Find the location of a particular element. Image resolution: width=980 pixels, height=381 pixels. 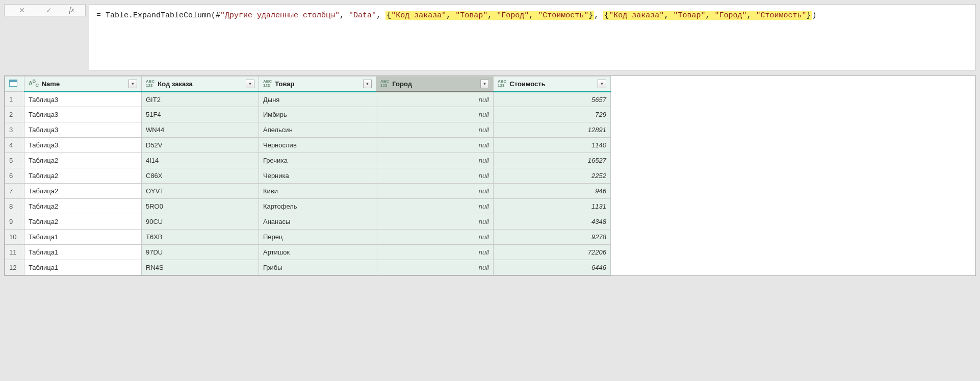

cell-kod-zakaza: OYVT is located at coordinates (200, 191).